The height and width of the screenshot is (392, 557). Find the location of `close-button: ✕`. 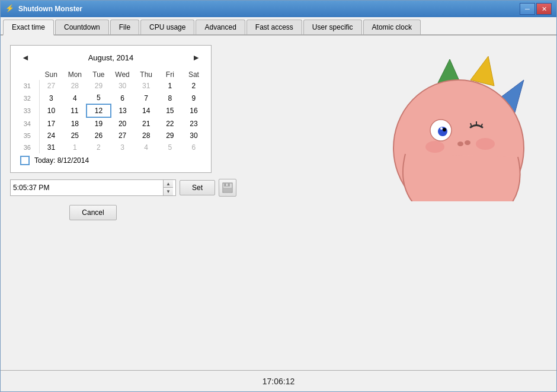

close-button: ✕ is located at coordinates (544, 9).